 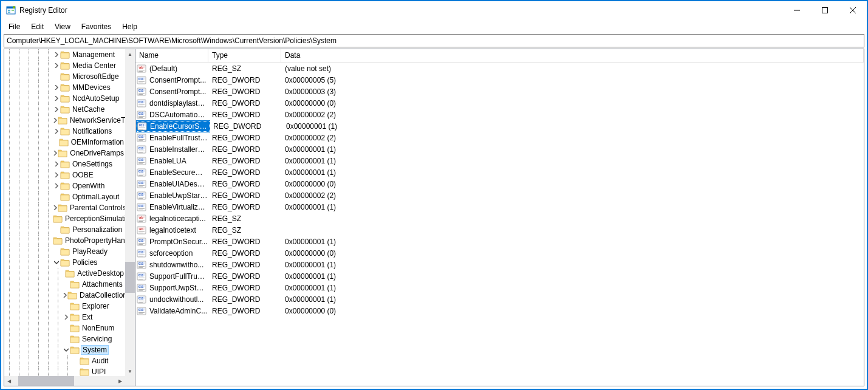 I want to click on tree-item: OEMInformation, so click(x=64, y=142).